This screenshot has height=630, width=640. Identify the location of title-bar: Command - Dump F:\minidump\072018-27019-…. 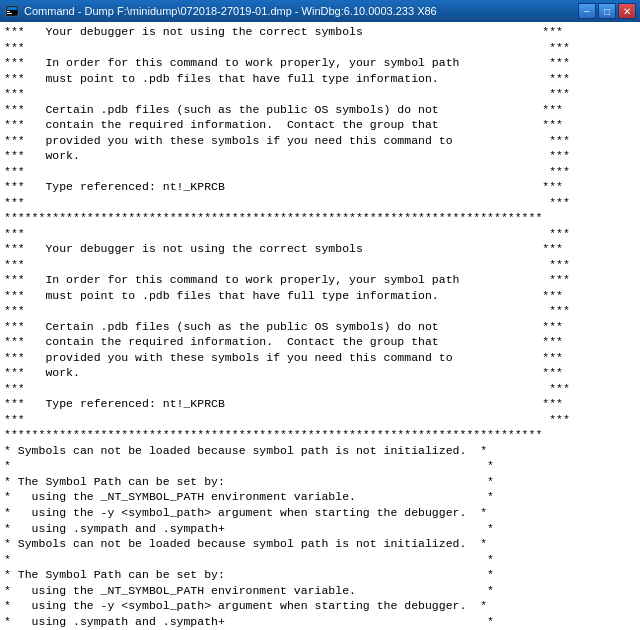
(320, 11).